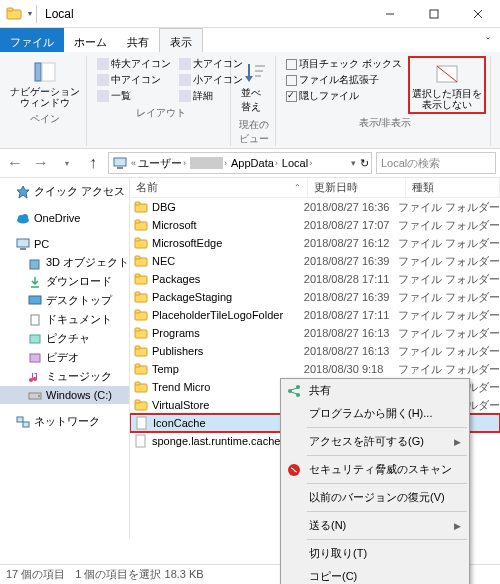  Describe the element at coordinates (453, 188) in the screenshot. I see `column-type: 種類` at that location.